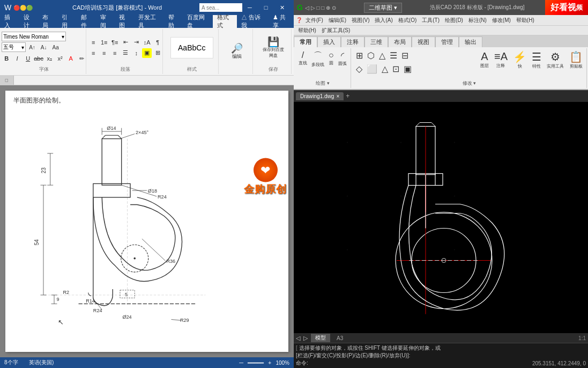  Describe the element at coordinates (420, 364) in the screenshot. I see `cad-command-input` at that location.